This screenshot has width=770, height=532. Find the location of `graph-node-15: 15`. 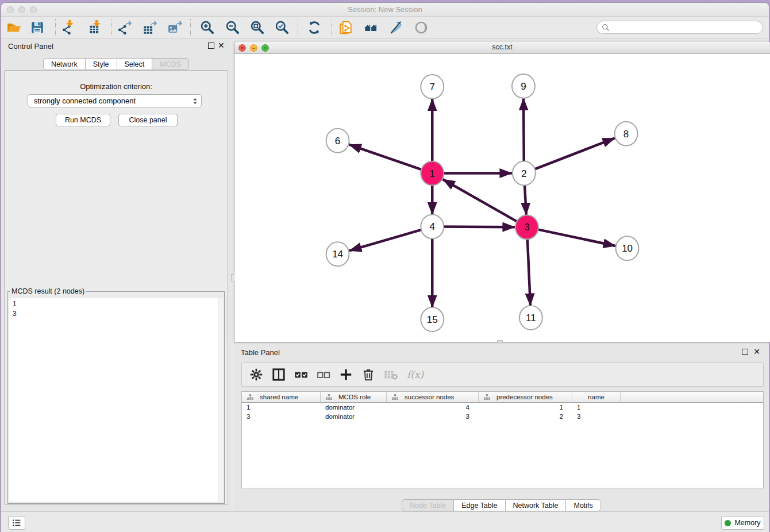

graph-node-15: 15 is located at coordinates (432, 319).